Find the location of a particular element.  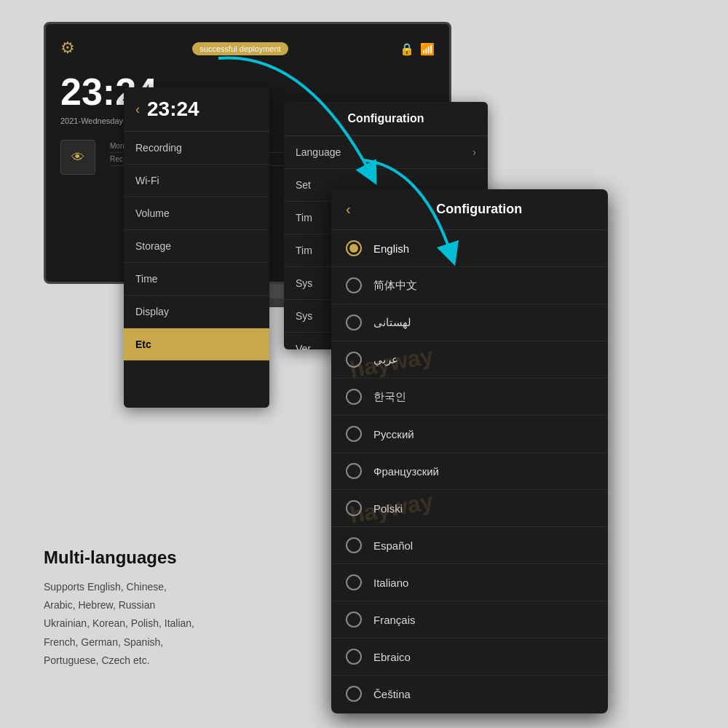

lang-name-label: لهستانی is located at coordinates (392, 323).